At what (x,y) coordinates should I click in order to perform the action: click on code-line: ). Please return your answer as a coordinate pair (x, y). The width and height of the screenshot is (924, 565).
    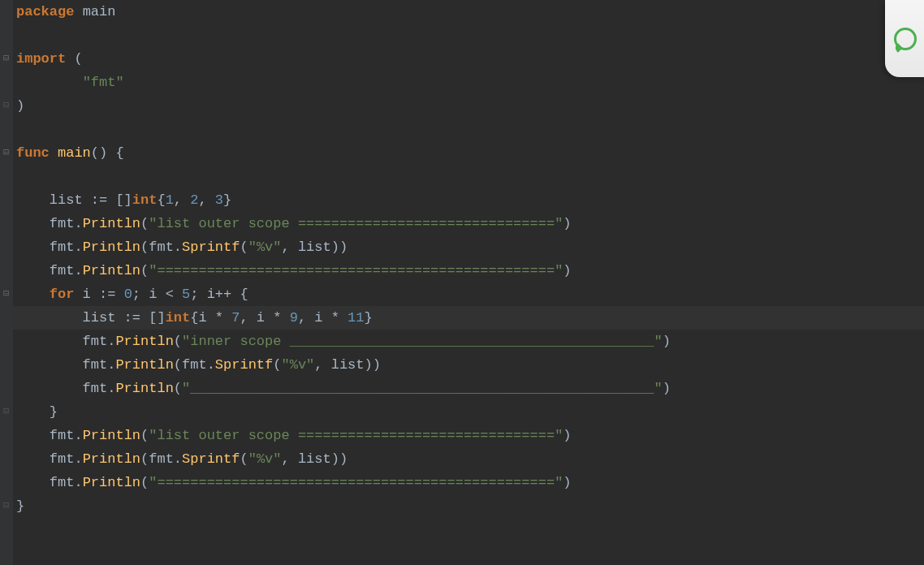
    Looking at the image, I should click on (468, 106).